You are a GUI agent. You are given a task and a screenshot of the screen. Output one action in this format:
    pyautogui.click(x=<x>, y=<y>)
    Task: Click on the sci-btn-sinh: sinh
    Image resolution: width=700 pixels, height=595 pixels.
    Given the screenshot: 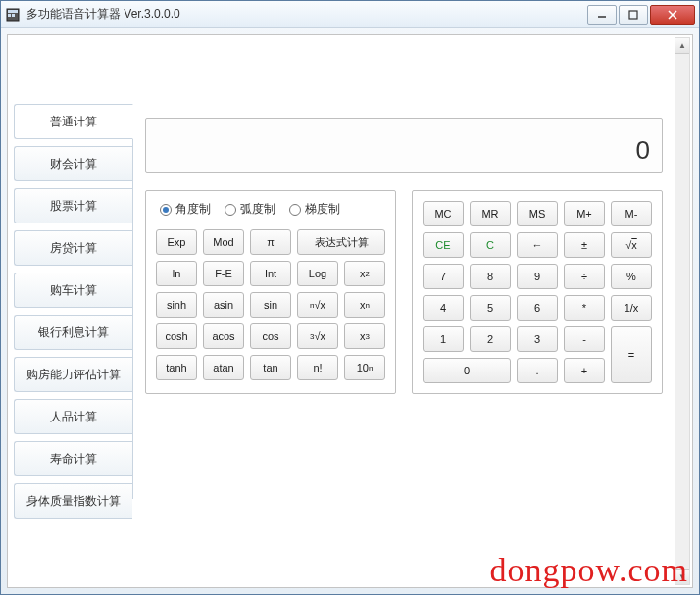 What is the action you would take?
    pyautogui.click(x=176, y=305)
    